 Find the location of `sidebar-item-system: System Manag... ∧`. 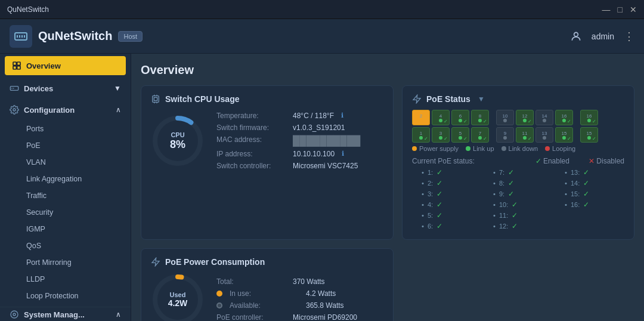

sidebar-item-system: System Manag... ∧ is located at coordinates (66, 314).